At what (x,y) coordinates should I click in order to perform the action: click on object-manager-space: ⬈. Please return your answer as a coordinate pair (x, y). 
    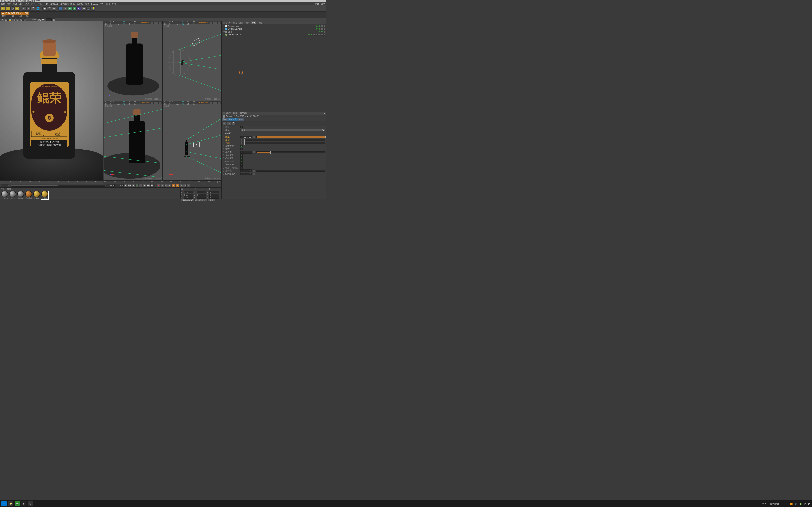
    Looking at the image, I should click on (274, 75).